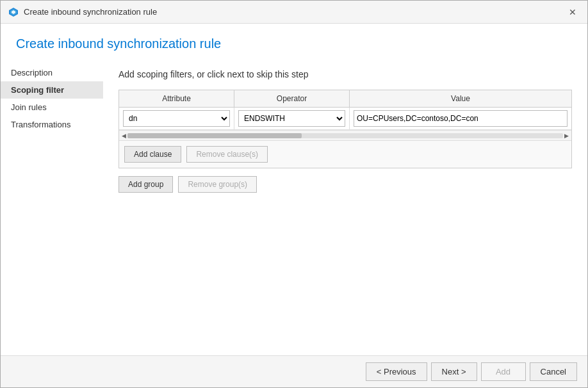 This screenshot has height=388, width=588. I want to click on footer: < Previous Next > Add Cancel, so click(294, 371).